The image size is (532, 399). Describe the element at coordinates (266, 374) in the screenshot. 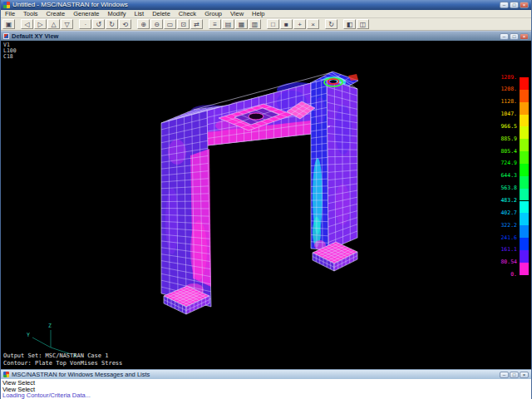

I see `messages-titlebar: MSC/NASTRAN for Windows Messages and Lis…` at that location.